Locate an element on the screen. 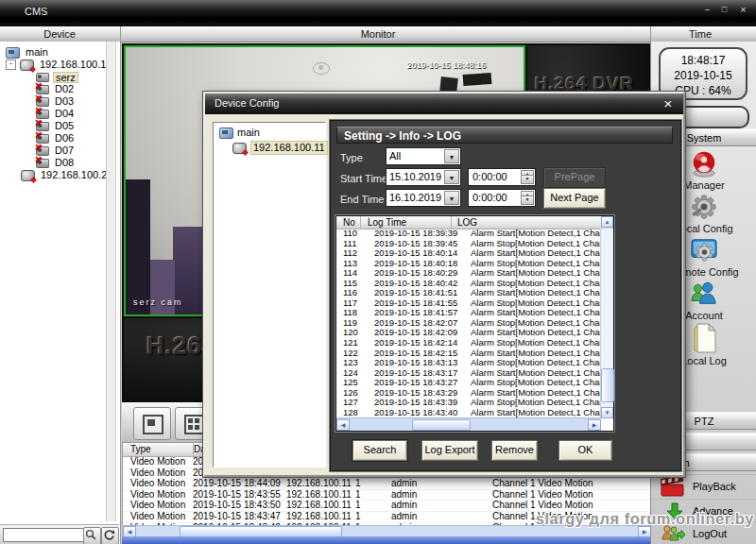  log-row: 1282019-10-15 18:43:40Alarm Start[Motion… is located at coordinates (469, 414).